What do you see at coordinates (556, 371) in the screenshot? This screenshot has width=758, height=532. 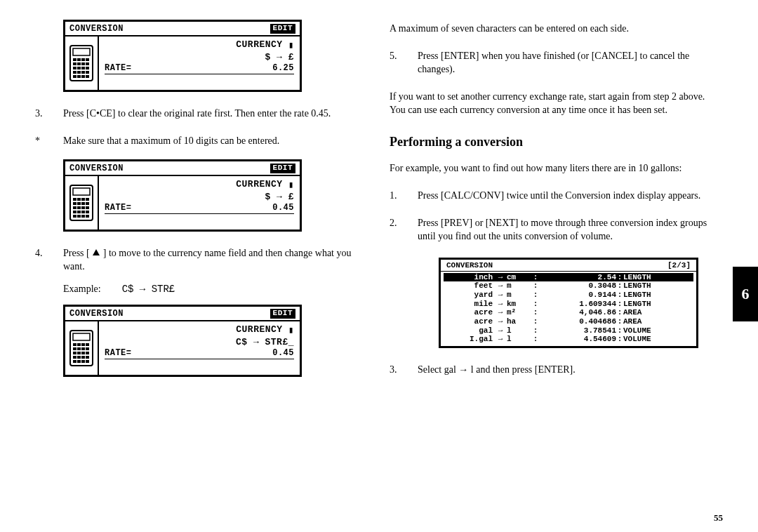 I see `right-step-3: 3. Select gal → l and then press [ENTER]…` at bounding box center [556, 371].